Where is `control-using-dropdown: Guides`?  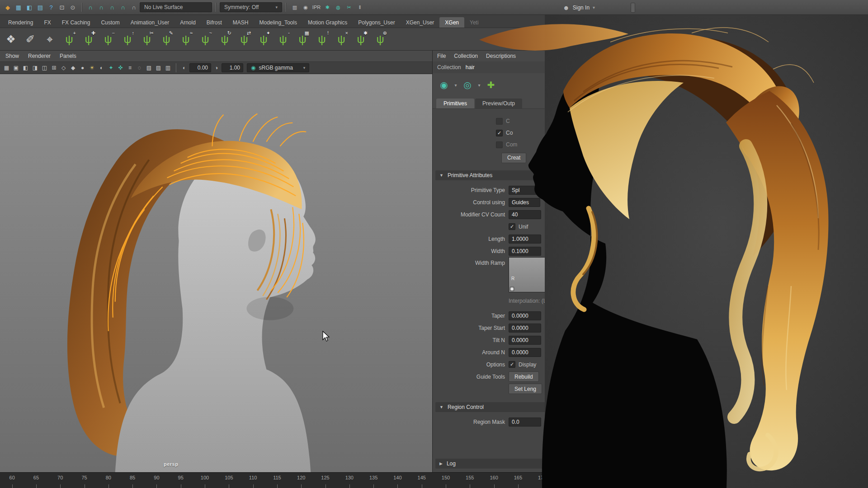
control-using-dropdown: Guides is located at coordinates (524, 202).